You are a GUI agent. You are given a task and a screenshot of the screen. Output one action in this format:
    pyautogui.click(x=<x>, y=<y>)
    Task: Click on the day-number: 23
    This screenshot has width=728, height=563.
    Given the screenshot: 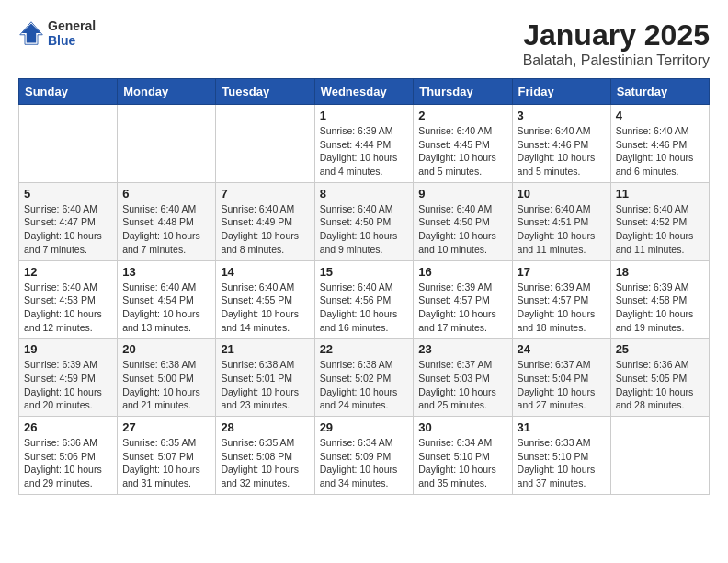 What is the action you would take?
    pyautogui.click(x=462, y=350)
    